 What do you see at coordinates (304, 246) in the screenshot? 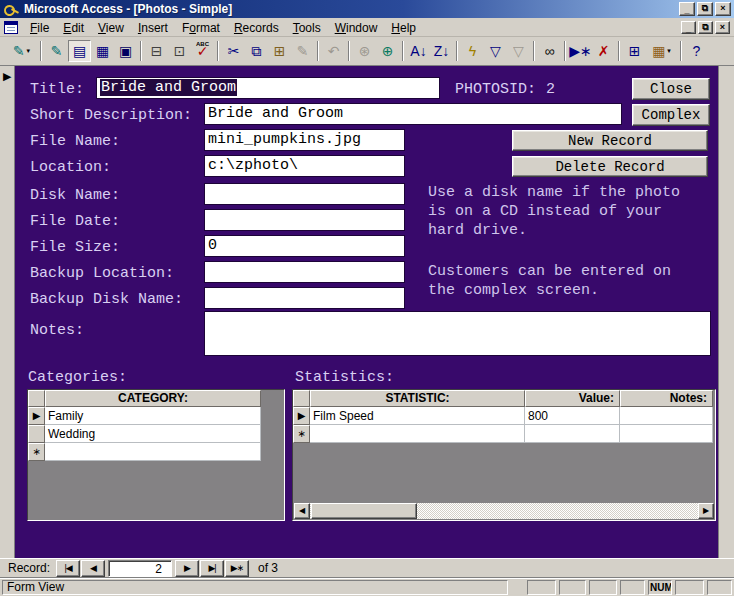
I see `file-size-input: 0` at bounding box center [304, 246].